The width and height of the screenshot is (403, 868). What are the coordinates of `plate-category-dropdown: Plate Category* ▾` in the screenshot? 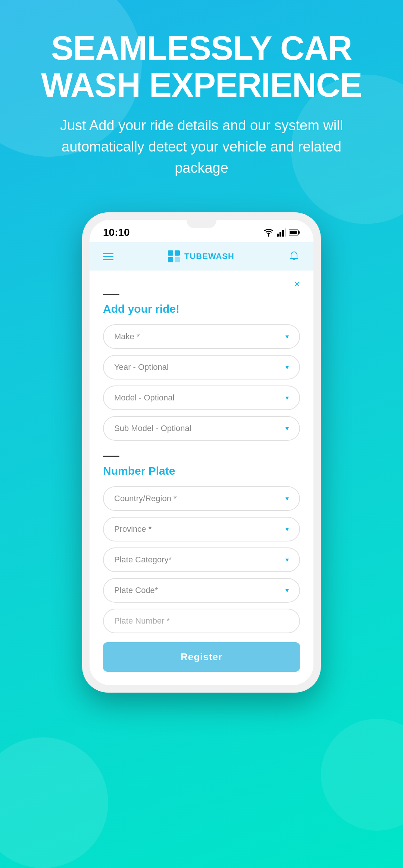 It's located at (202, 560).